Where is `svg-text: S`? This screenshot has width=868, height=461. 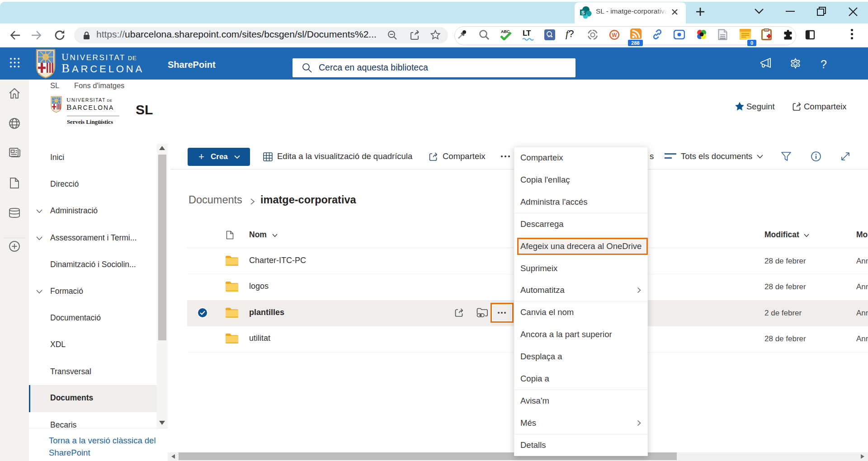
svg-text: S is located at coordinates (583, 13).